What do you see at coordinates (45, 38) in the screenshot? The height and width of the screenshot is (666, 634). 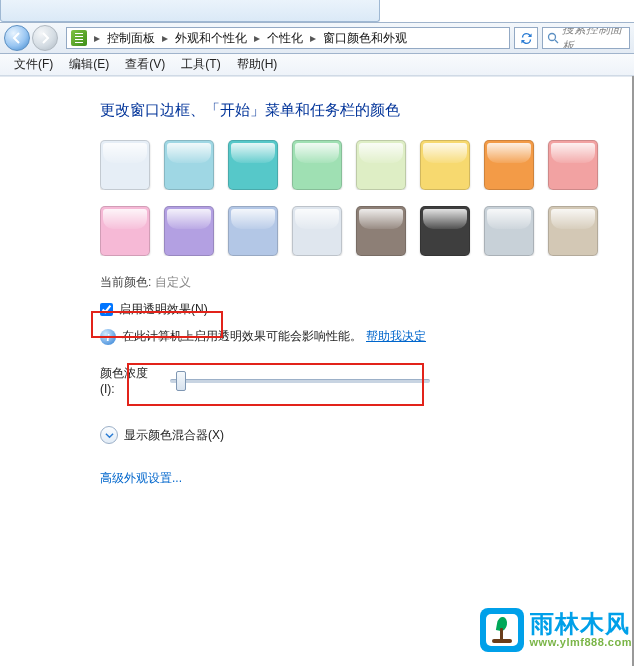 I see `forward-button` at bounding box center [45, 38].